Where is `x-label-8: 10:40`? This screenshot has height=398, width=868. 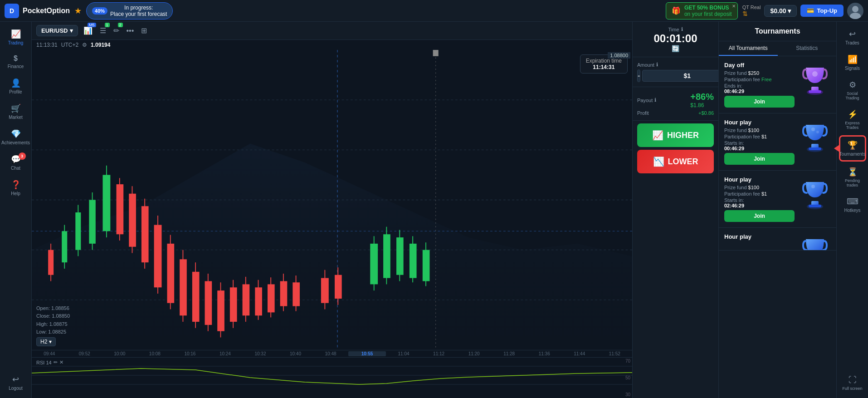
x-label-8: 10:40 is located at coordinates (296, 354).